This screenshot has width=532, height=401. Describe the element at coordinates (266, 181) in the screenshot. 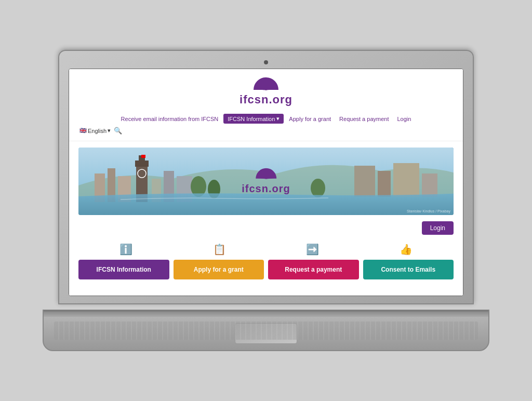

I see `hero-background: ifcsn.org Stanislav Kindius / Pixabay` at that location.